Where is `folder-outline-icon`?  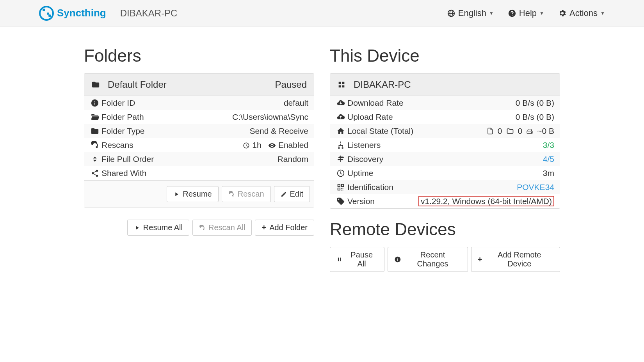 folder-outline-icon is located at coordinates (510, 131).